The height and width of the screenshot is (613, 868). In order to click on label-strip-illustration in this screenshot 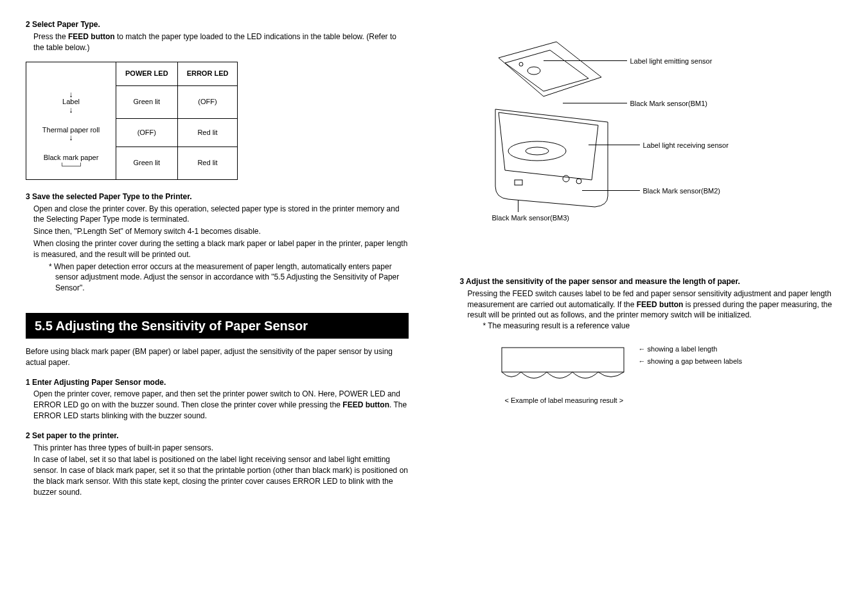, I will do `click(563, 367)`.